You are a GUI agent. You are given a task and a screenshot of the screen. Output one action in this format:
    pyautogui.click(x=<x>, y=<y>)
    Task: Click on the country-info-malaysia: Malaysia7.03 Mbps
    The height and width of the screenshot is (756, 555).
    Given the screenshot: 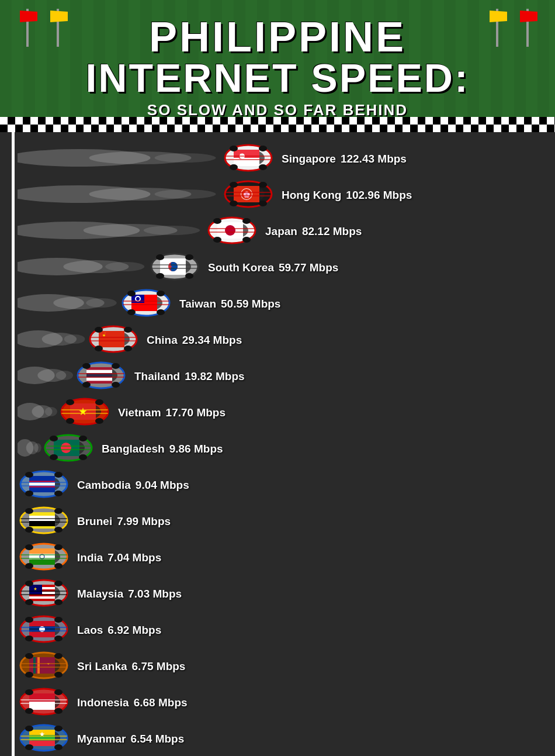 What is the action you would take?
    pyautogui.click(x=130, y=594)
    